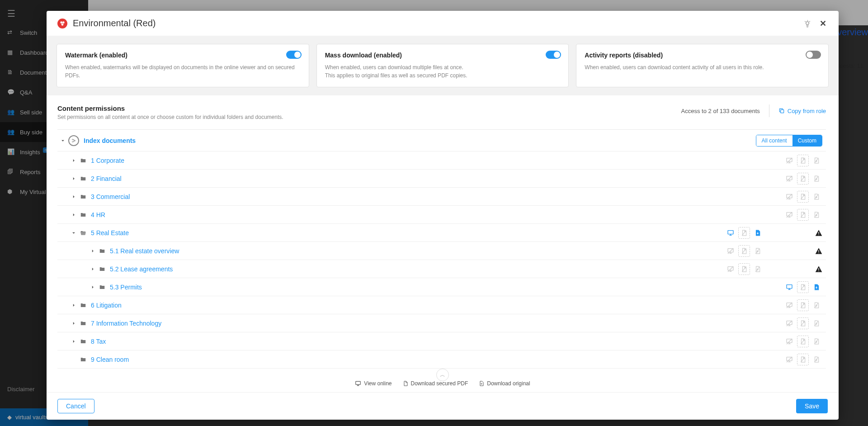 The width and height of the screenshot is (868, 426). Describe the element at coordinates (443, 406) in the screenshot. I see `modal-footer: Cancel Save` at that location.